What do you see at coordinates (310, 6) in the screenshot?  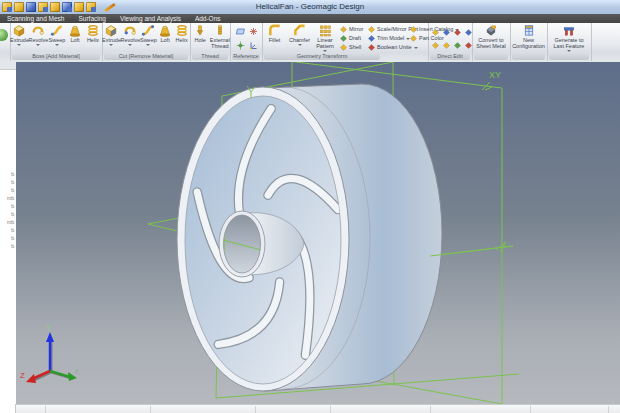 I see `window-title: HelicalFan - Geomagic Design` at bounding box center [310, 6].